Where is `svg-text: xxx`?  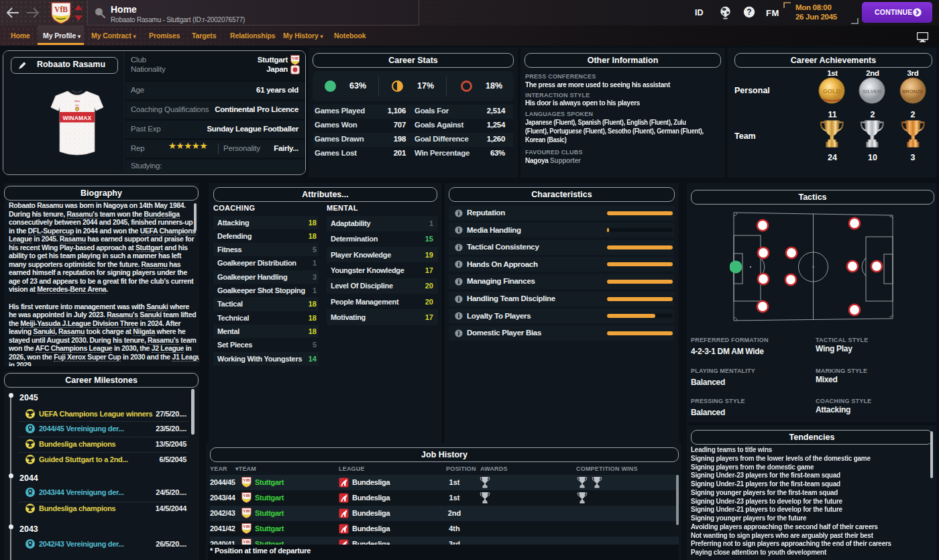
svg-text: xxx is located at coordinates (77, 105).